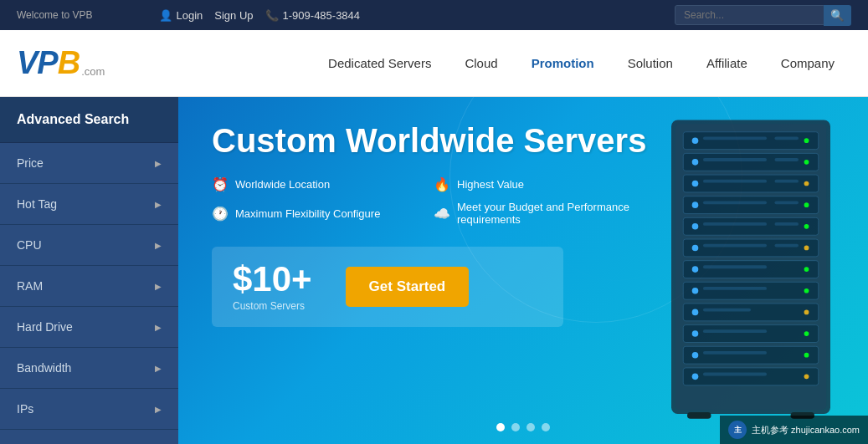  Describe the element at coordinates (532, 184) in the screenshot. I see `feature-value: 🔥 Highest Value` at that location.